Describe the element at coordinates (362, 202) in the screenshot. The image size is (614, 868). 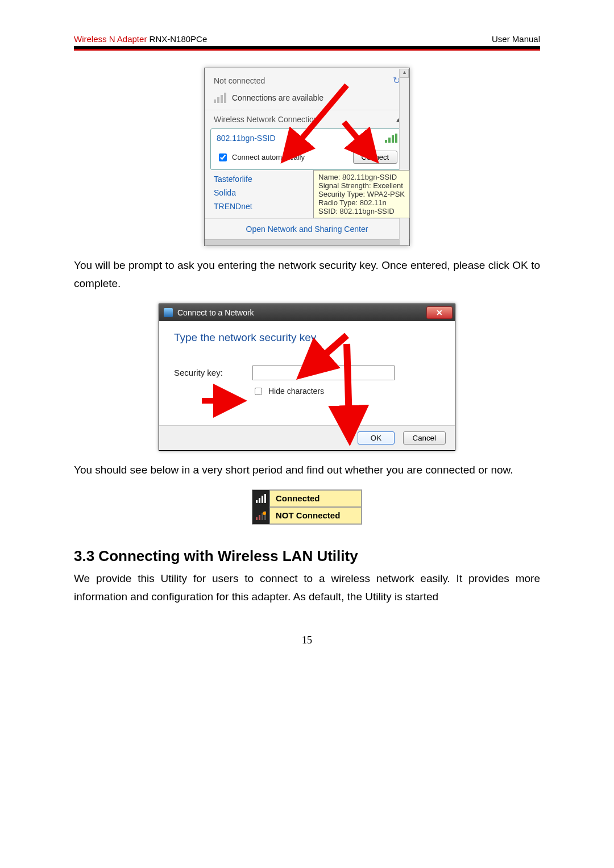
I see `tooltip-line: Radio Type: 802.11n` at that location.